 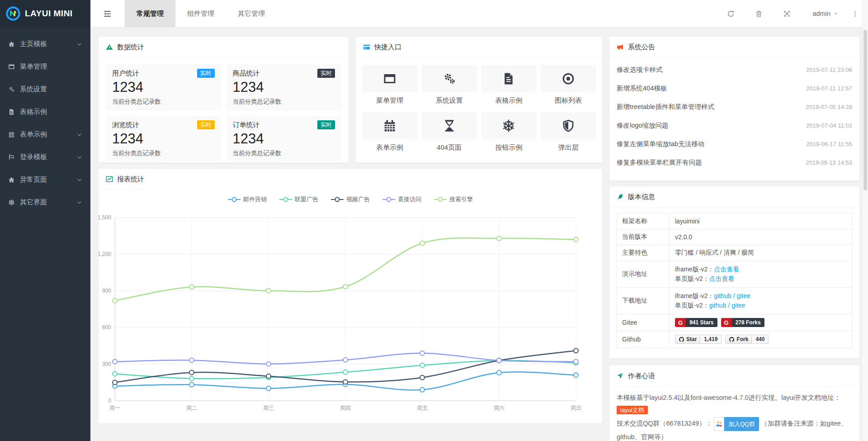 I want to click on quick-entry-按钮示例: 按钮示例, so click(x=509, y=132).